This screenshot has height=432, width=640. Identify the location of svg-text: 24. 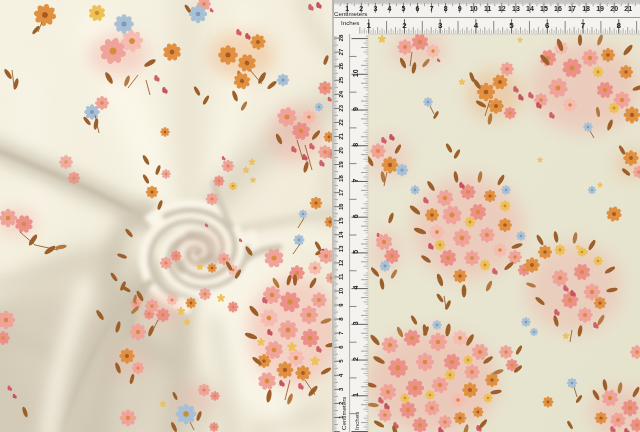
(341, 94).